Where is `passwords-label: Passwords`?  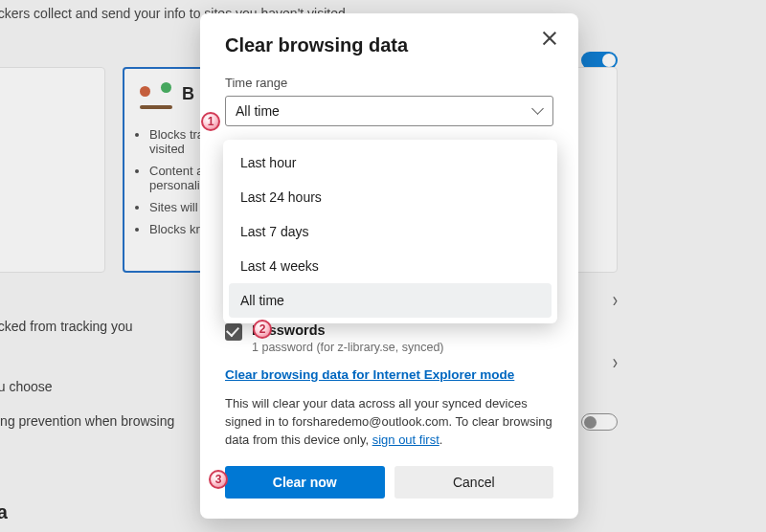 passwords-label: Passwords is located at coordinates (349, 330).